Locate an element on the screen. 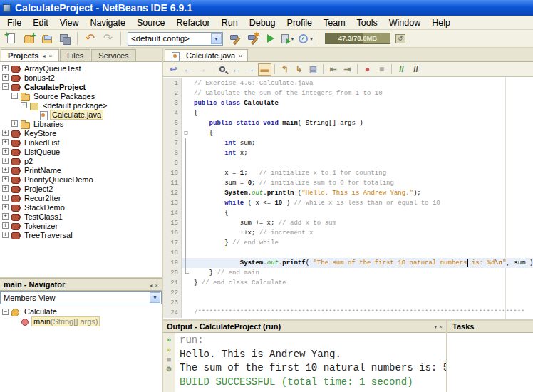  menu-source: Source is located at coordinates (151, 23).